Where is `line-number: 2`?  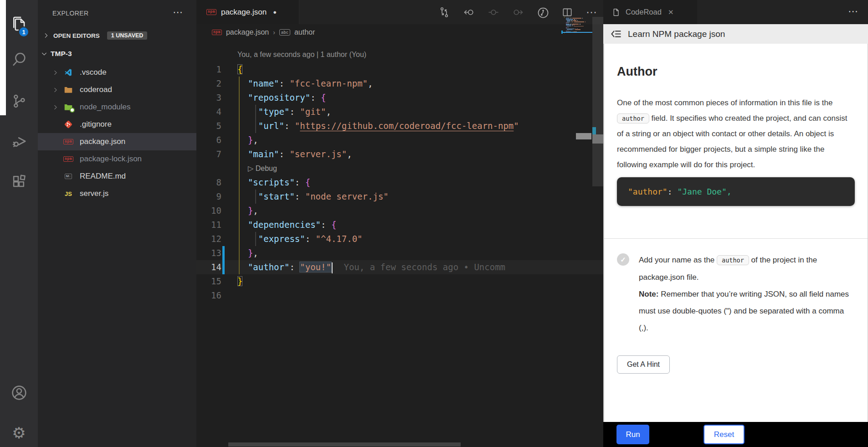
line-number: 2 is located at coordinates (209, 84).